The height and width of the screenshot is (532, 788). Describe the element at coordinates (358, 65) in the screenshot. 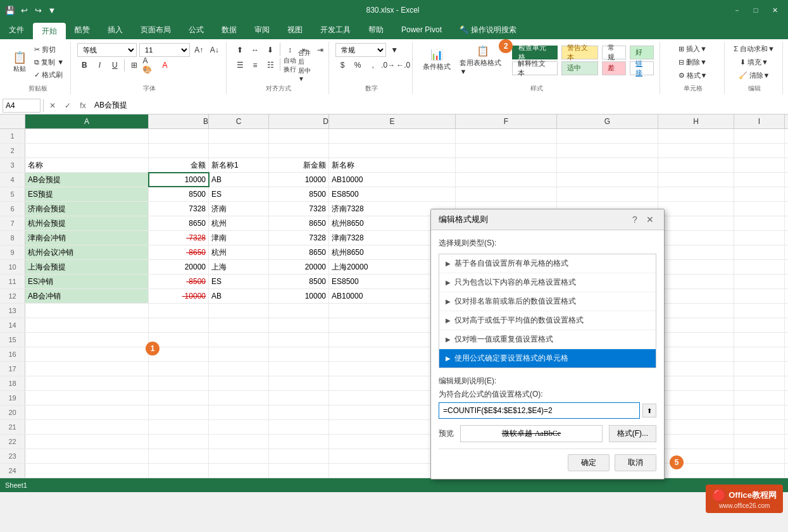

I see `percent-btn: %` at that location.